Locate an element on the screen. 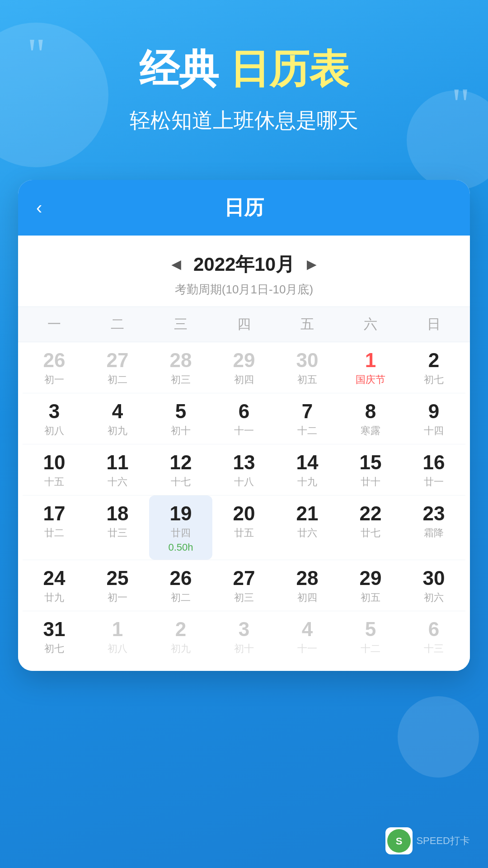  lunar-label: 廿七 is located at coordinates (371, 533).